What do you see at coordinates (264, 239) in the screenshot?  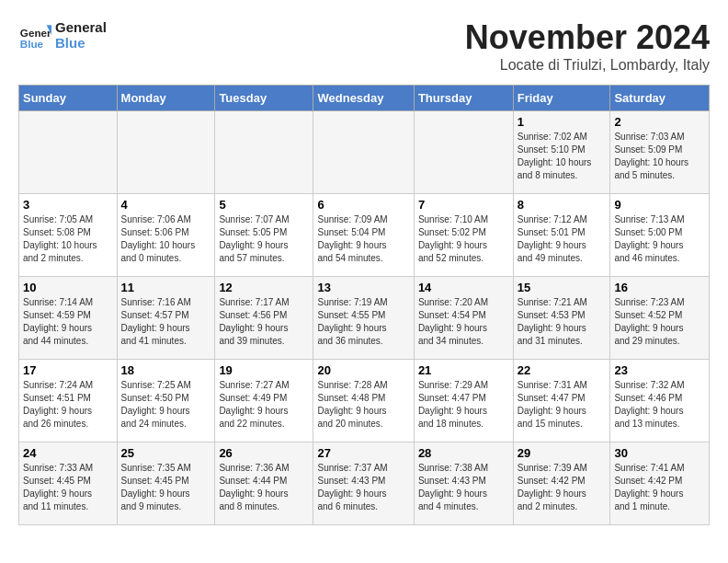 I see `day-info: Sunrise: 7:07 AMSunset: 5:05 PMDaylight:…` at bounding box center [264, 239].